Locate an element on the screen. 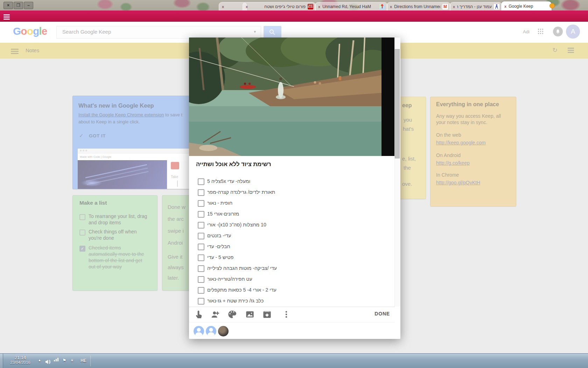  checklist-item: פטיש 5 - עדי is located at coordinates (287, 258).